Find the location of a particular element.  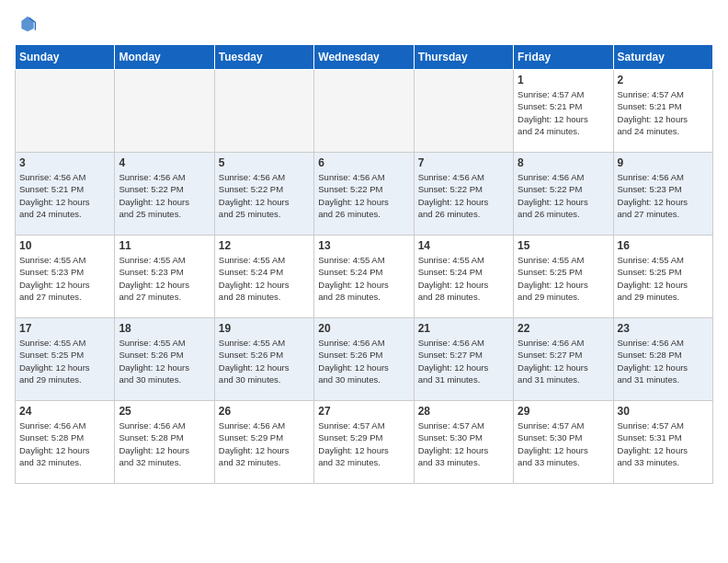

calendar-cell: 7Sunrise: 4:56 AM Sunset: 5:22 PM Daylig… is located at coordinates (463, 194).